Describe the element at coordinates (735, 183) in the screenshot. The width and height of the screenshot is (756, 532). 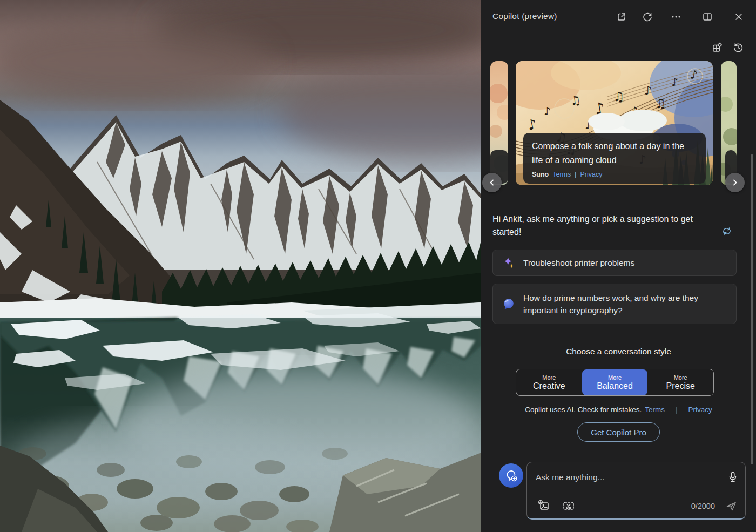
I see `chevron-right-icon` at that location.